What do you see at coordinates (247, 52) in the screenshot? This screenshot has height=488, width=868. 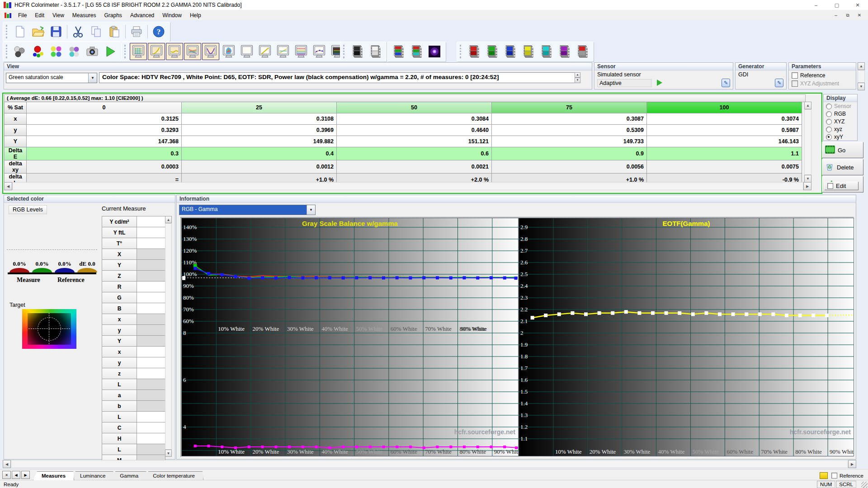 I see `blank-view-icon` at bounding box center [247, 52].